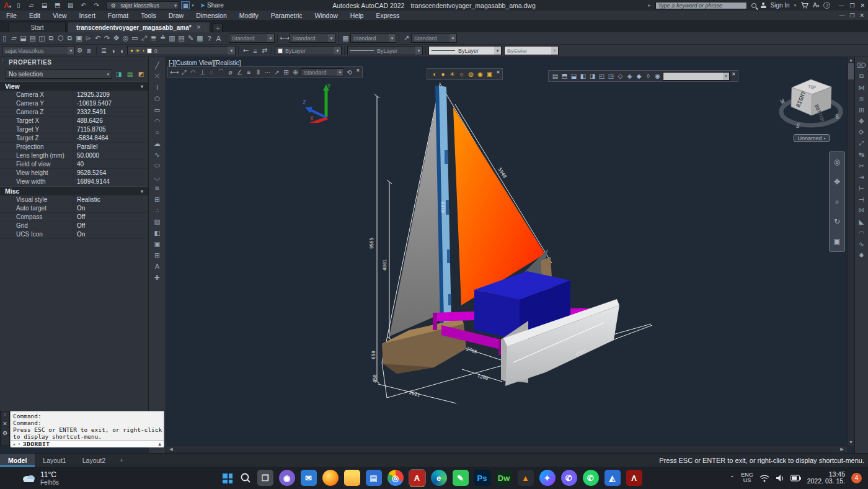 This screenshot has width=868, height=489. I want to click on arc-icon: ◠, so click(157, 120).